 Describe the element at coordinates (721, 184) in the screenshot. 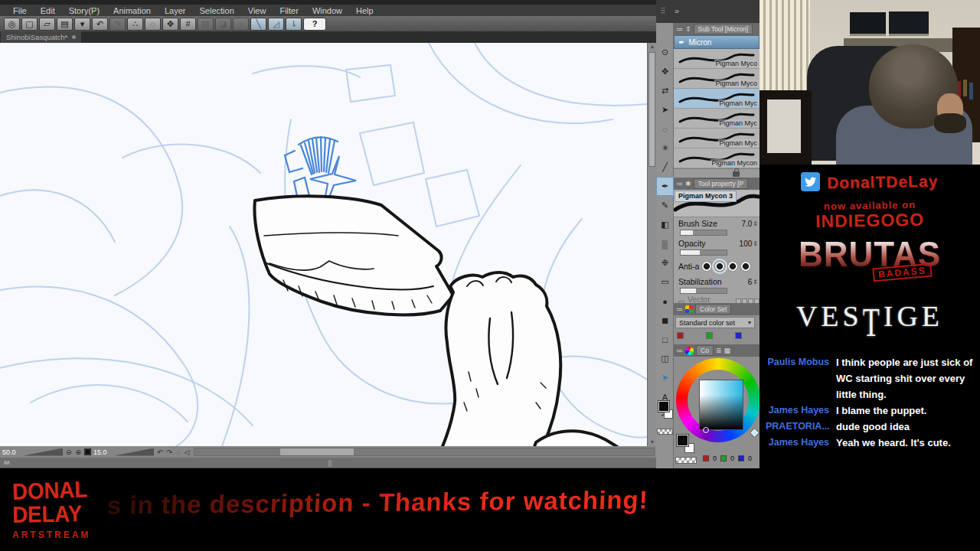

I see `toolprop-tab: Tool property [P` at that location.